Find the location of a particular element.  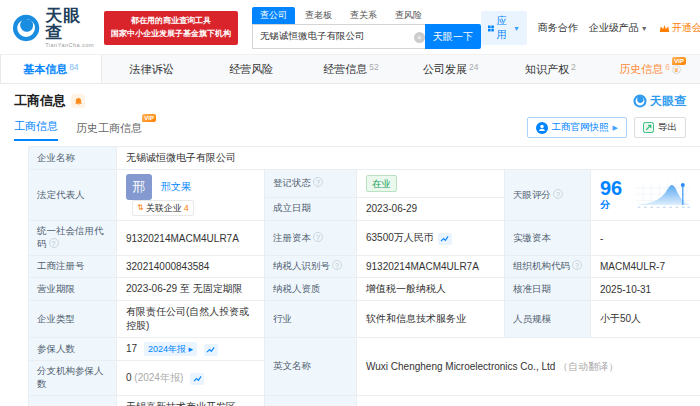

tab-operation-info: 经营信息52 is located at coordinates (351, 69).